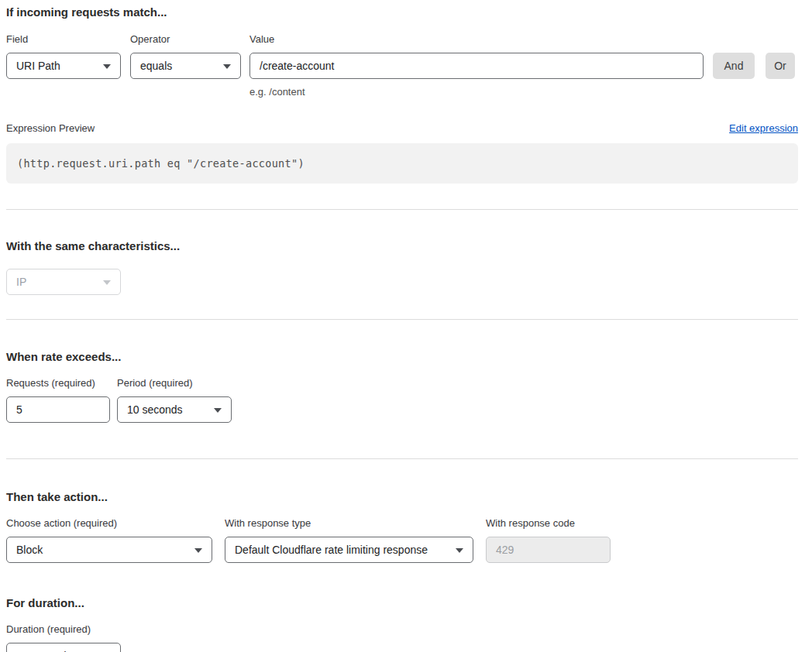 This screenshot has width=812, height=652. What do you see at coordinates (477, 66) in the screenshot?
I see `value-input` at bounding box center [477, 66].